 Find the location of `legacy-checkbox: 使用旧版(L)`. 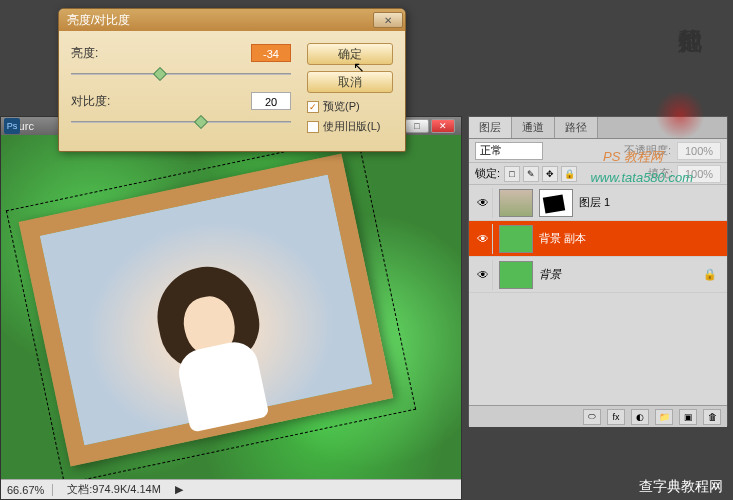

legacy-checkbox: 使用旧版(L) is located at coordinates (350, 126).